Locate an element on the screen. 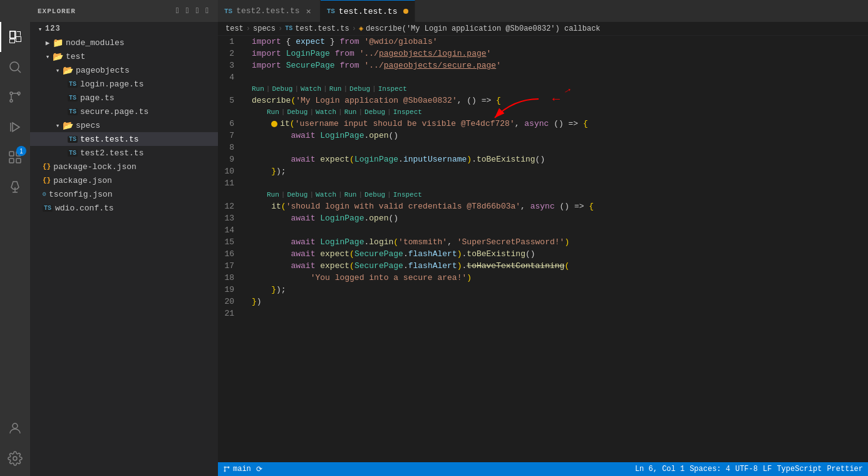 The image size is (868, 476). spaces: Spaces: 4 is located at coordinates (710, 469).